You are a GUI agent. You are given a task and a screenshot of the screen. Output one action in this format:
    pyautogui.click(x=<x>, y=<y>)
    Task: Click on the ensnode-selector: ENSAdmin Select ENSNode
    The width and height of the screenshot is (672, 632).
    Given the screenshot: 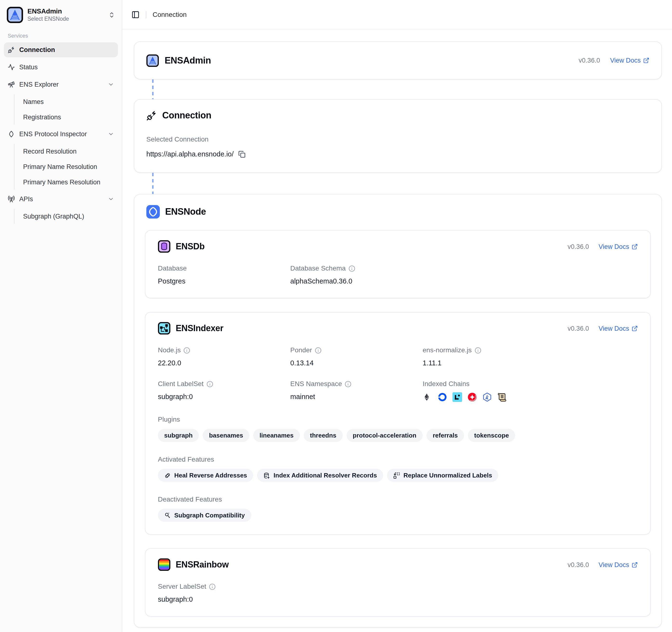 What is the action you would take?
    pyautogui.click(x=61, y=15)
    